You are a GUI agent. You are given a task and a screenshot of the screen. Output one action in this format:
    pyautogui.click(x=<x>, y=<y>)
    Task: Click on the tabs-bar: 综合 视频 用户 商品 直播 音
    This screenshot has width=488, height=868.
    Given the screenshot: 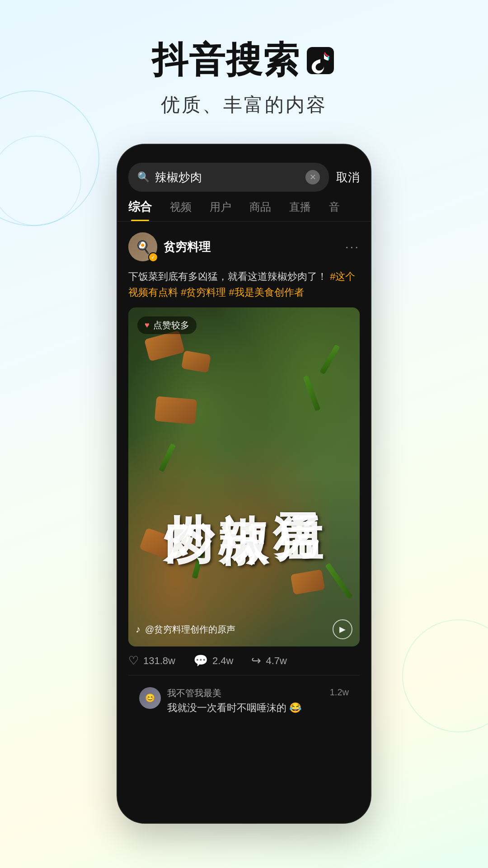 What is the action you would take?
    pyautogui.click(x=244, y=207)
    